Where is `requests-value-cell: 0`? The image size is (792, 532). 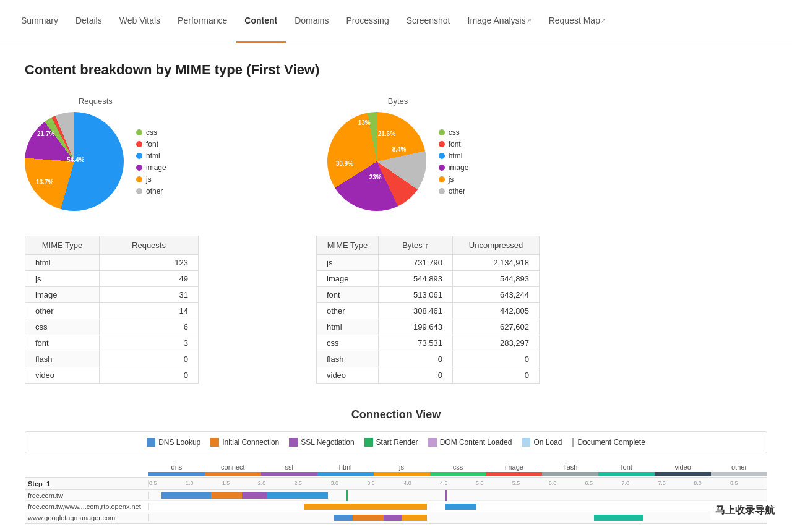
requests-value-cell: 0 is located at coordinates (149, 375).